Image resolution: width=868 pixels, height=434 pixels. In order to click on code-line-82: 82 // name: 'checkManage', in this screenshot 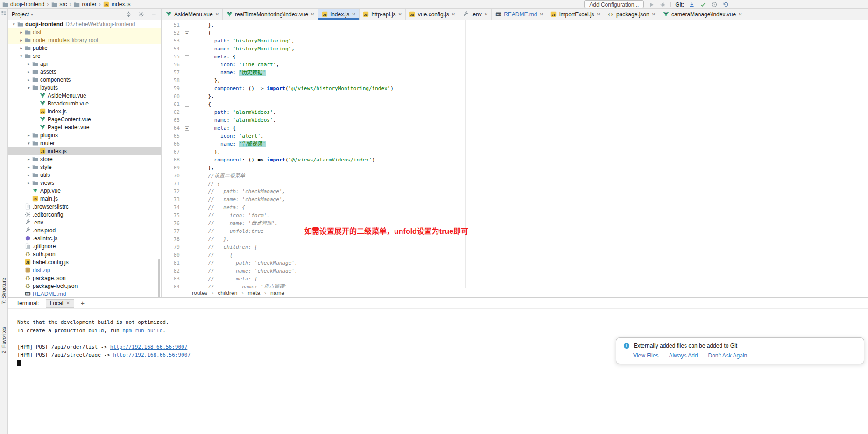, I will do `click(515, 271)`.